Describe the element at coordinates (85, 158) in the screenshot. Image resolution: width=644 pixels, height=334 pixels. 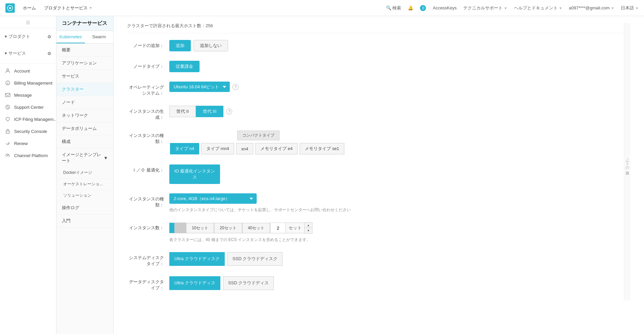
I see `menu-image-group: イメージとテンプレート ▼` at that location.